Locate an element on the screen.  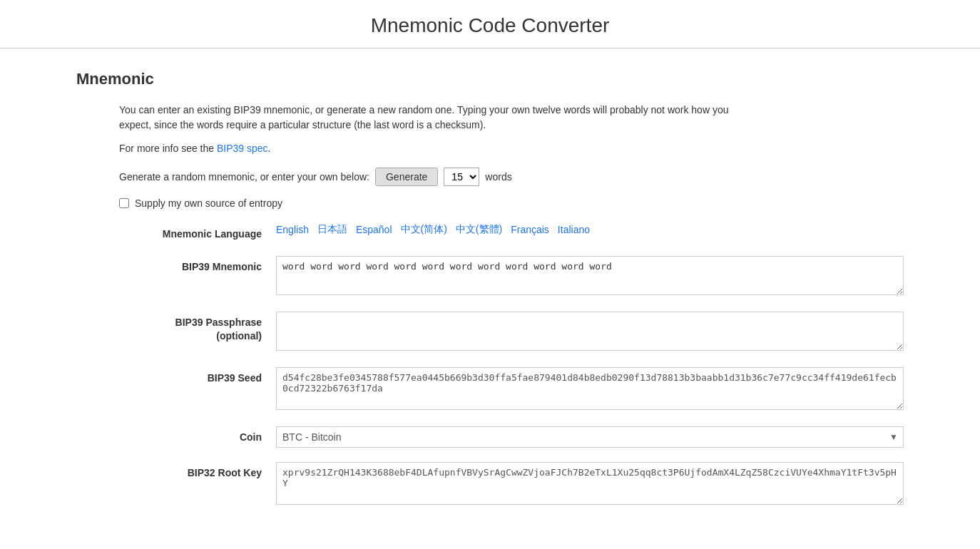
words-label: words is located at coordinates (498, 177).